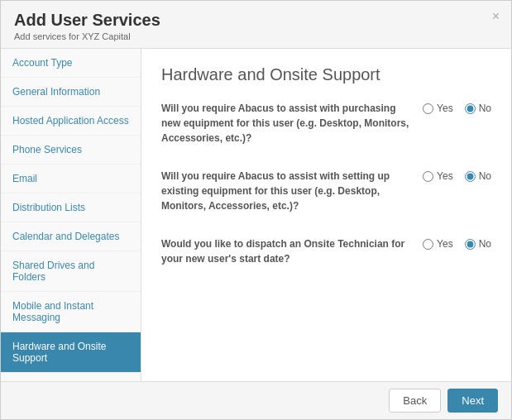  Describe the element at coordinates (445, 108) in the screenshot. I see `yes-label-1: Yes` at that location.